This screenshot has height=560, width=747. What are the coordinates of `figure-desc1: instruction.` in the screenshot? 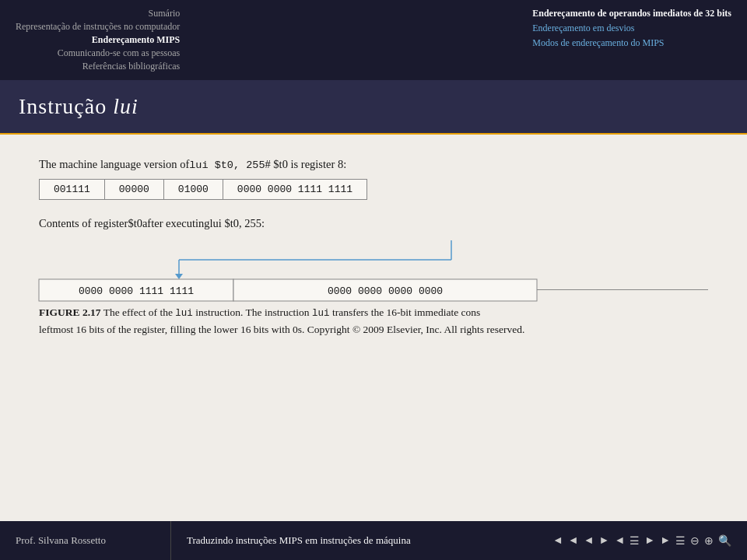 It's located at (219, 313).